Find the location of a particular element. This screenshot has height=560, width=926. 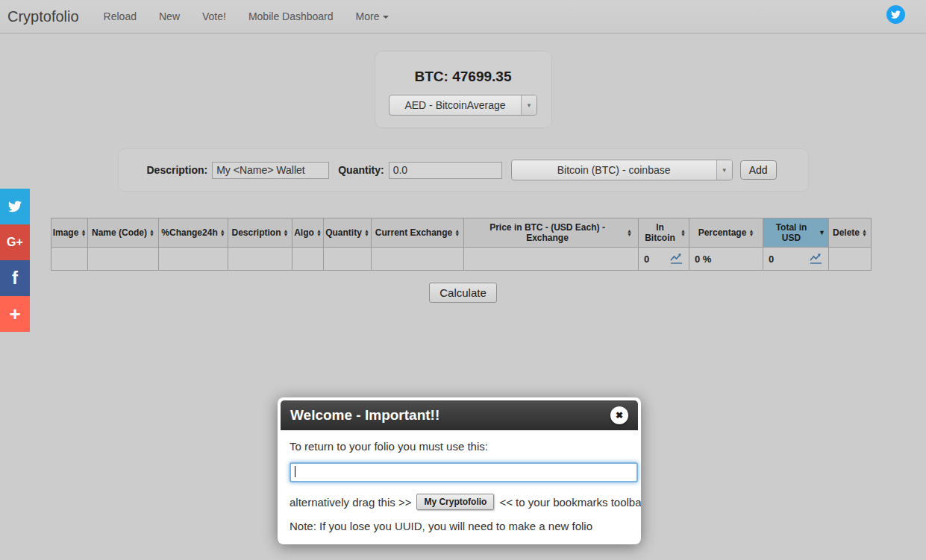

brand-link: Cryptofolio is located at coordinates (46, 16).